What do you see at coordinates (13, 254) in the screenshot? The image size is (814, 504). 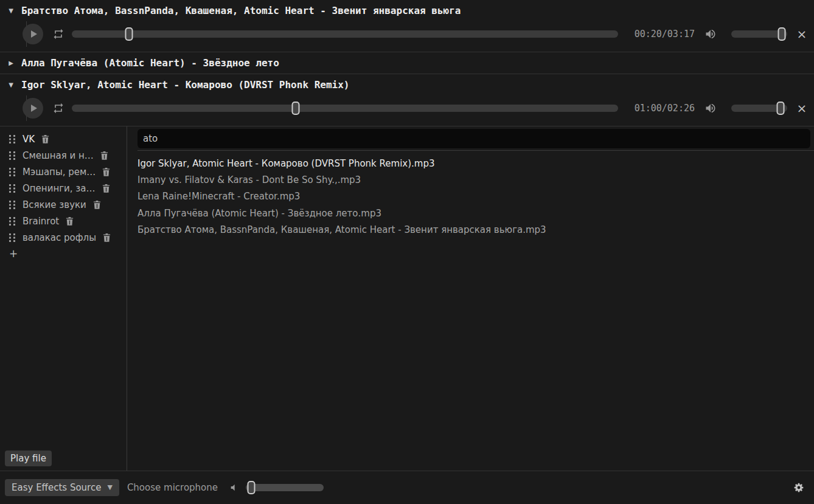 I see `plus-icon: +` at bounding box center [13, 254].